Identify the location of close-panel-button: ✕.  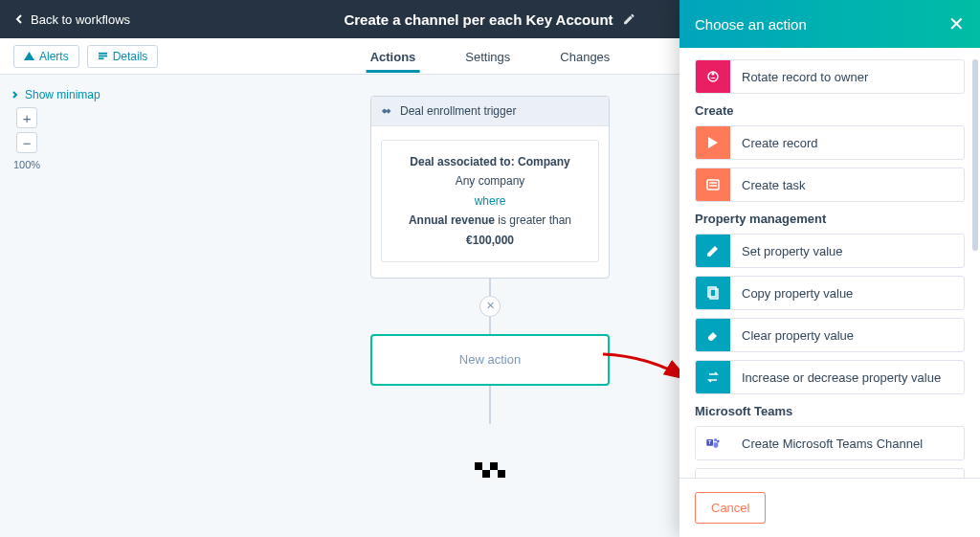
(957, 24).